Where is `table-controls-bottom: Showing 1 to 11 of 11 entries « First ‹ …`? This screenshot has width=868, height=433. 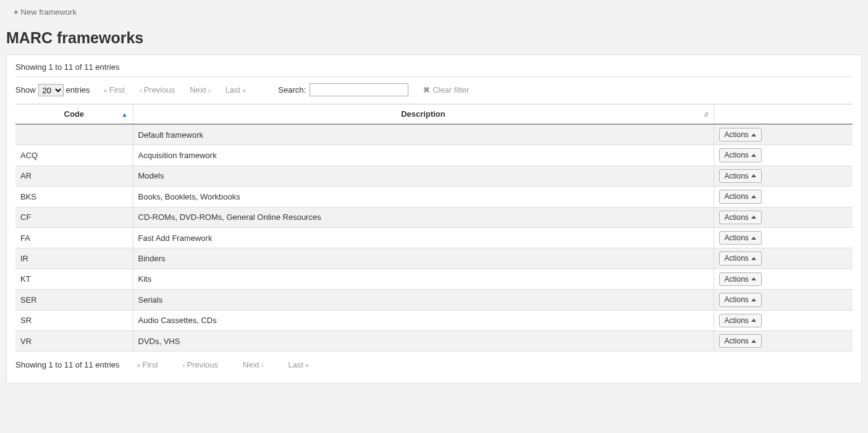 table-controls-bottom: Showing 1 to 11 of 11 entries « First ‹ … is located at coordinates (434, 364).